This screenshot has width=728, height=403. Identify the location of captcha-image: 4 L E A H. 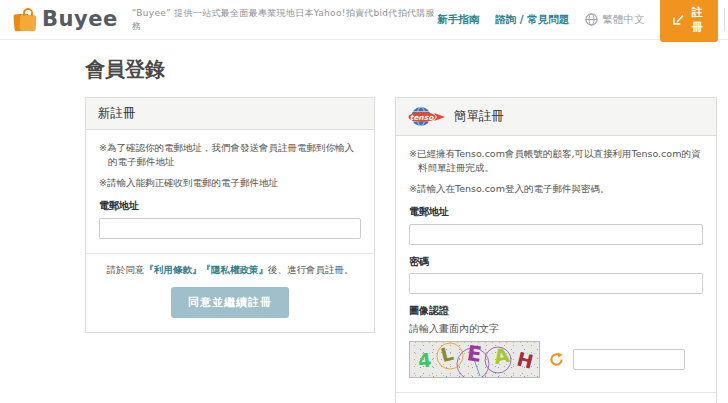
(474, 360).